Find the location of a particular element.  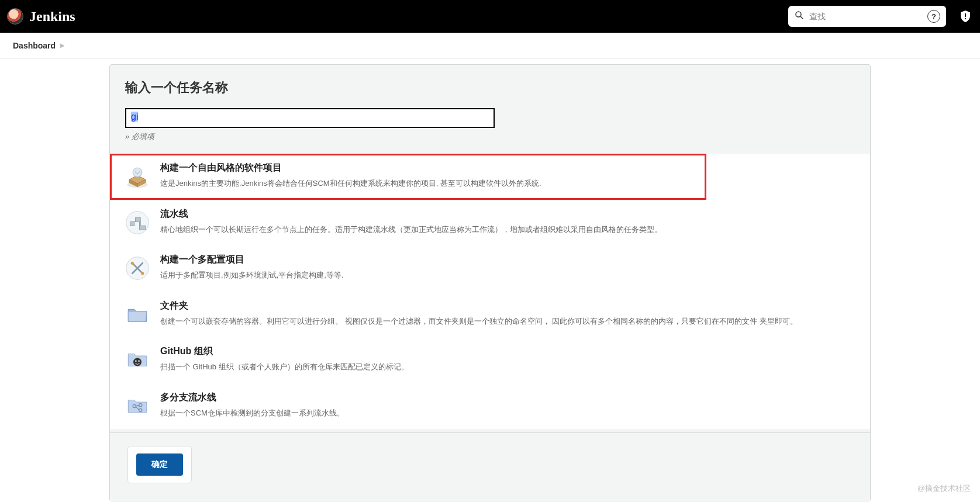

watermark: @摘金技术社区 is located at coordinates (944, 489).